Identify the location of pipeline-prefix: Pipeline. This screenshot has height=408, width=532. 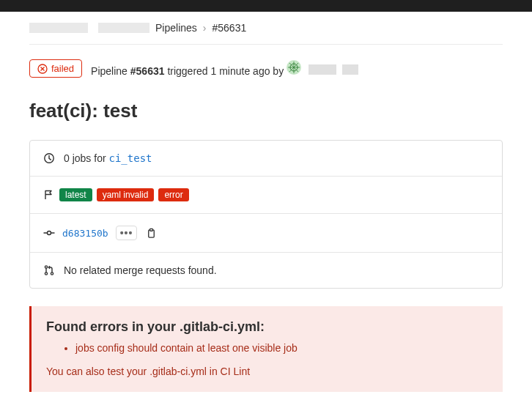
(111, 71).